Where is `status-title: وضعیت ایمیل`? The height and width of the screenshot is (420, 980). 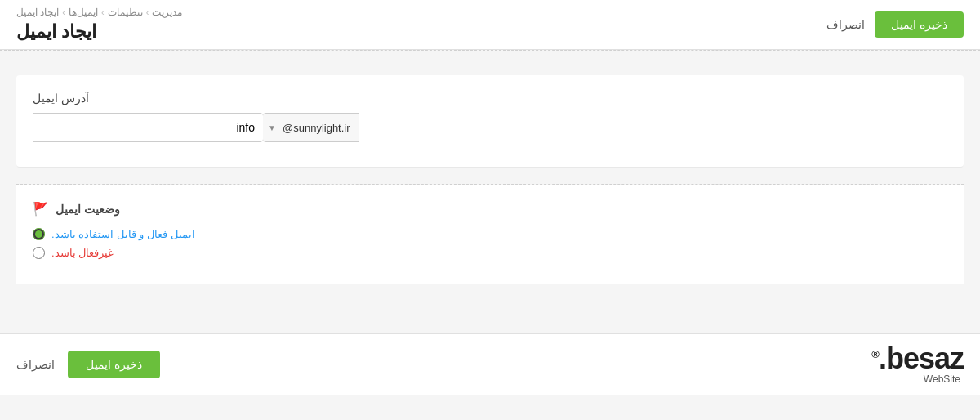
status-title: وضعیت ایمیل is located at coordinates (88, 209).